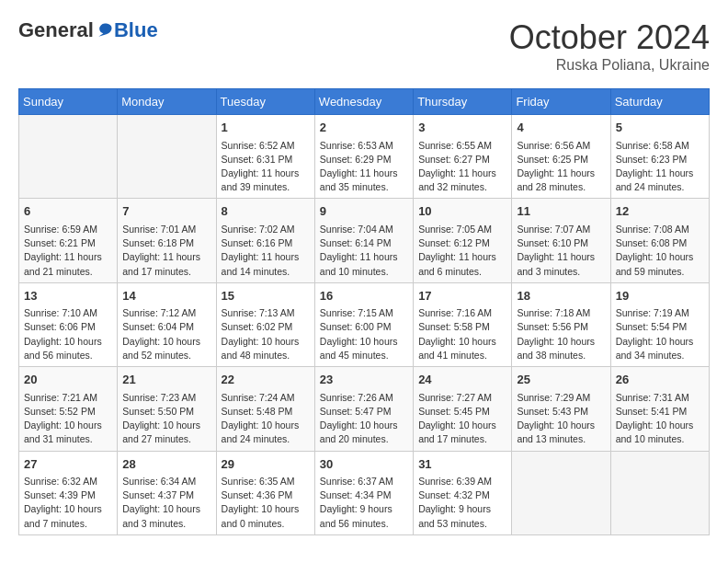 Image resolution: width=728 pixels, height=563 pixels. What do you see at coordinates (660, 324) in the screenshot?
I see `calendar-day-cell: 19Sunrise: 7:19 AMSunset: 5:54 PMDayligh…` at bounding box center [660, 324].